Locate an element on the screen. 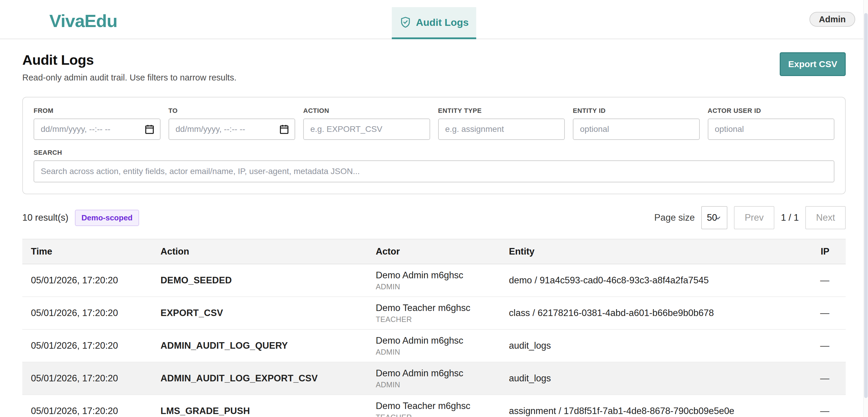 The width and height of the screenshot is (868, 417). page-subtitle: Read-only admin audit trail. Use filters… is located at coordinates (129, 77).